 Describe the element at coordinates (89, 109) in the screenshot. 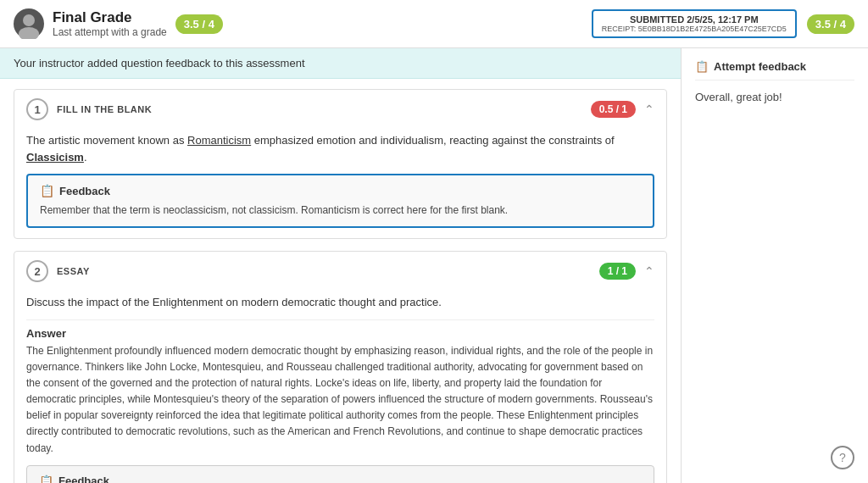

I see `question-1-header-left: 1 FILL IN THE BLANK` at that location.